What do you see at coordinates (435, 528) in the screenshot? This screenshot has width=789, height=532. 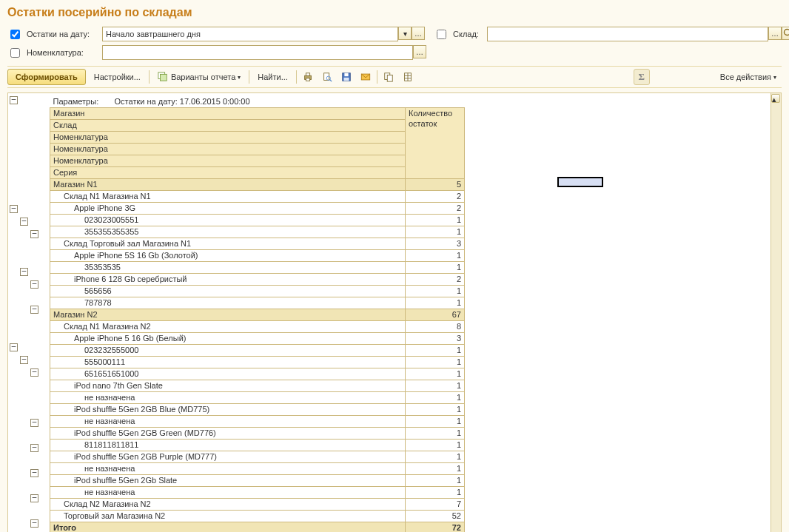 I see `total-value: 72` at bounding box center [435, 528].